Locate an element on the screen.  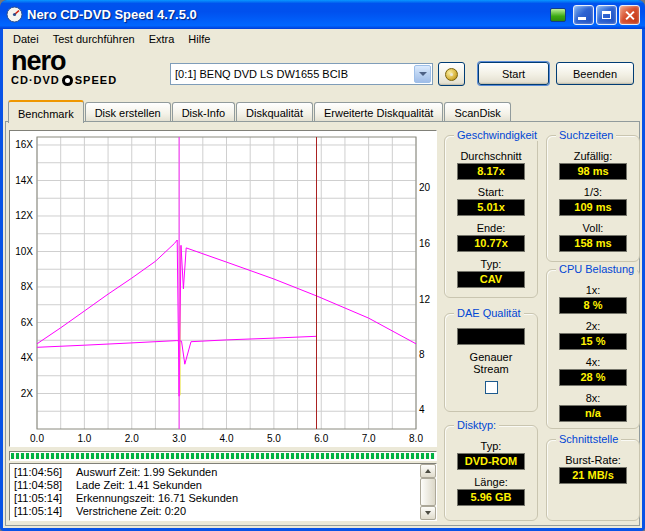
value-label: Voll: is located at coordinates (593, 228).